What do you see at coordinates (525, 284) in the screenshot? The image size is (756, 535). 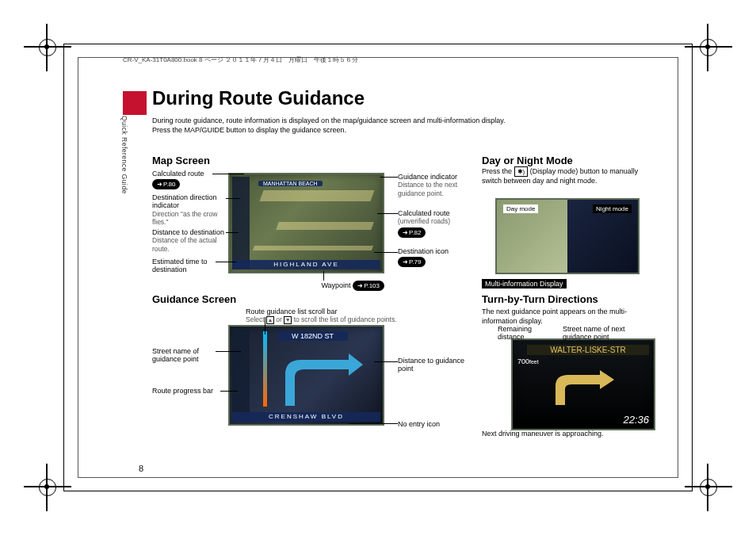 I see `badge-multi-info-display: Multi-information Display` at bounding box center [525, 284].